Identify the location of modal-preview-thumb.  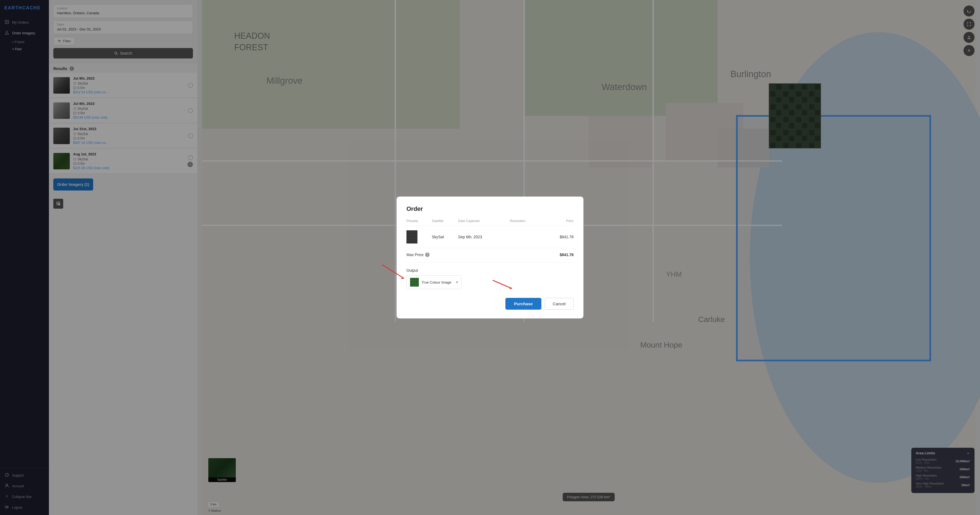
(412, 237).